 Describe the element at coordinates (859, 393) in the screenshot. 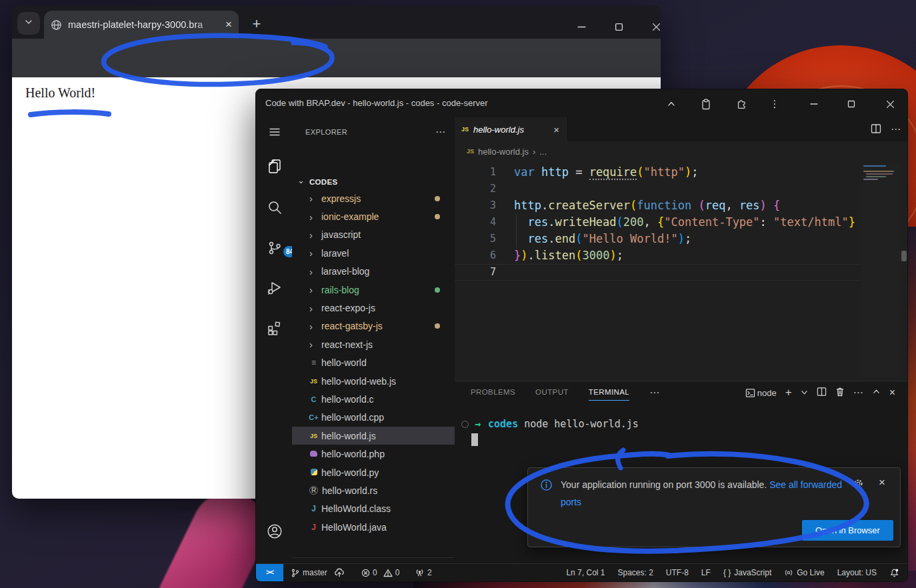

I see `panel-more-actions-button: ⋯` at that location.